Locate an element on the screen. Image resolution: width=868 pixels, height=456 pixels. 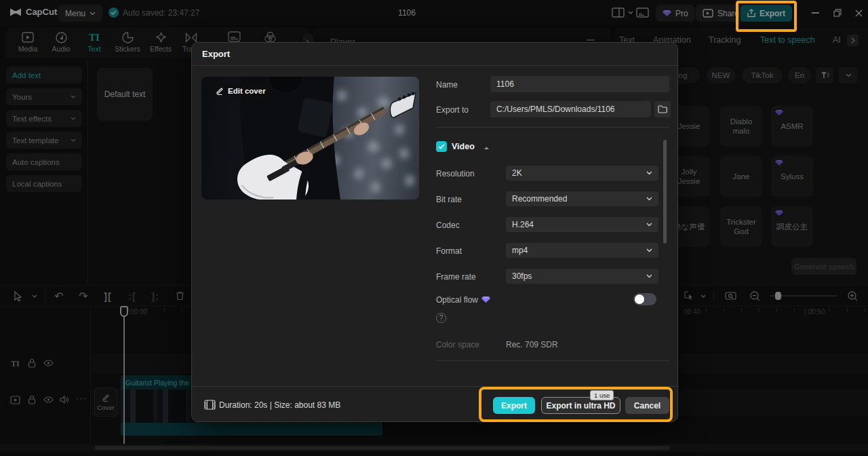
zoom-out-icon is located at coordinates (755, 296).